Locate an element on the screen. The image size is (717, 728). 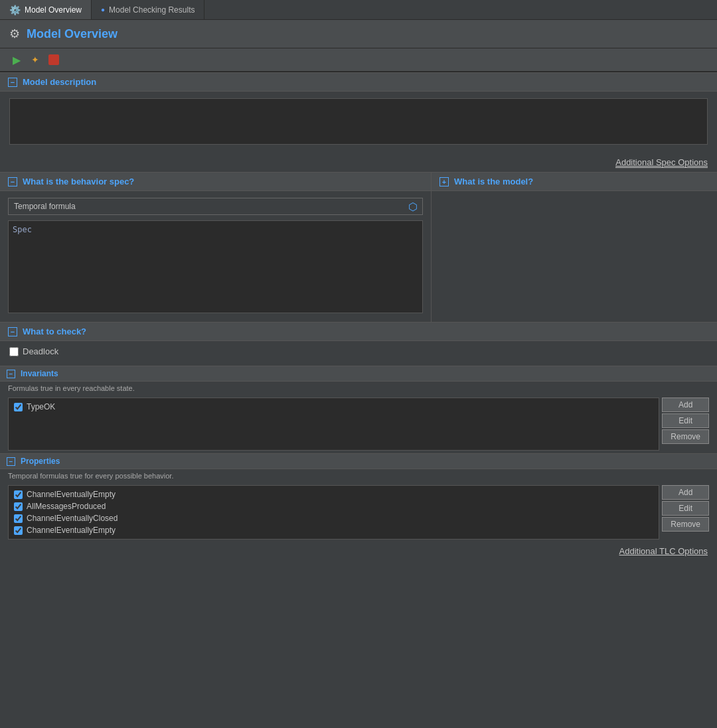
property-item-1: AllMessagesProduced is located at coordinates (333, 506).